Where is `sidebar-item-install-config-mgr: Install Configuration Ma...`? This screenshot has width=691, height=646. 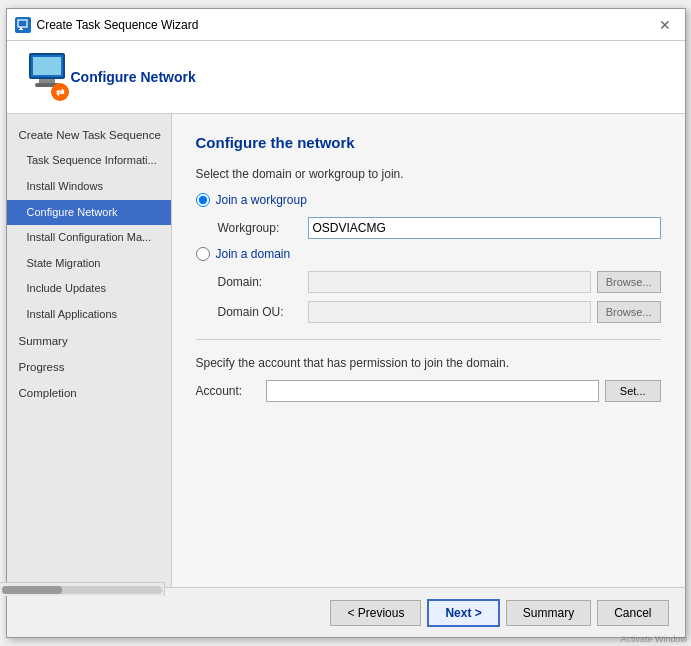 sidebar-item-install-config-mgr: Install Configuration Ma... is located at coordinates (89, 238).